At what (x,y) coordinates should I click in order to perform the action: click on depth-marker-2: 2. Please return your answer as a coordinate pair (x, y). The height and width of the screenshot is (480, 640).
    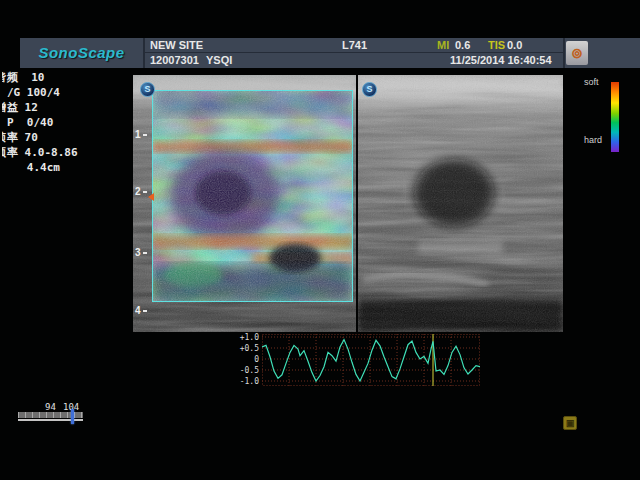
    Looking at the image, I should click on (141, 192).